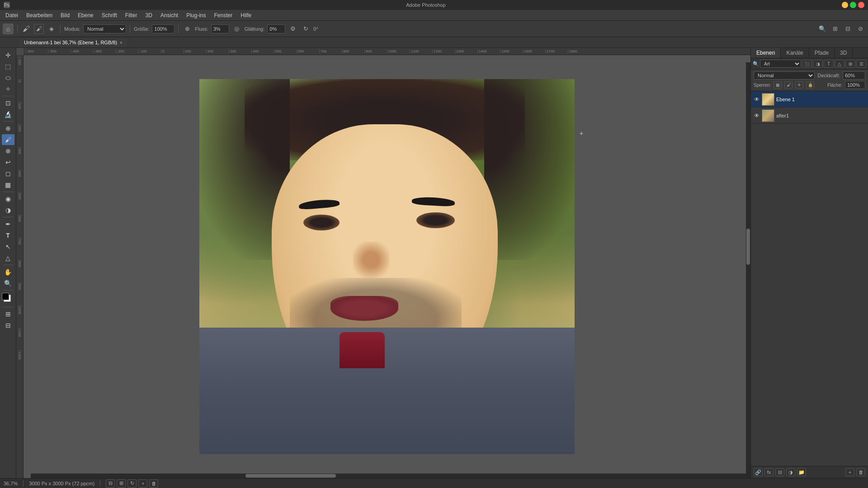 The width and height of the screenshot is (868, 488). Describe the element at coordinates (220, 29) in the screenshot. I see `flow-input` at that location.